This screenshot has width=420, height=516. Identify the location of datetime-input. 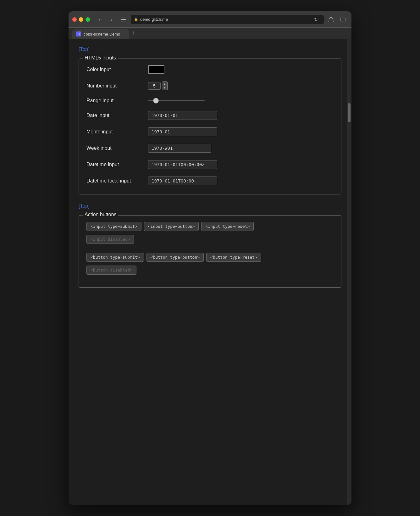
(183, 165).